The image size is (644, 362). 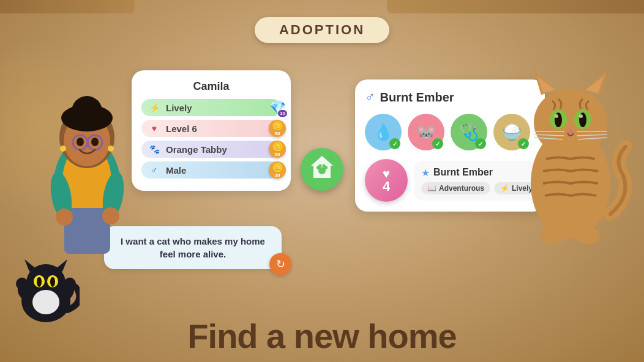 What do you see at coordinates (386, 180) in the screenshot?
I see `match-heart: ♥ 4` at bounding box center [386, 180].